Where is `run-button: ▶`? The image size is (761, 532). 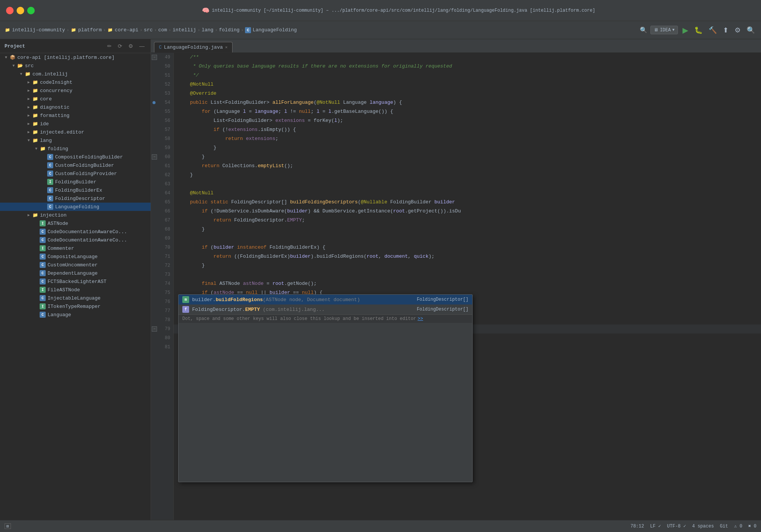 run-button: ▶ is located at coordinates (686, 30).